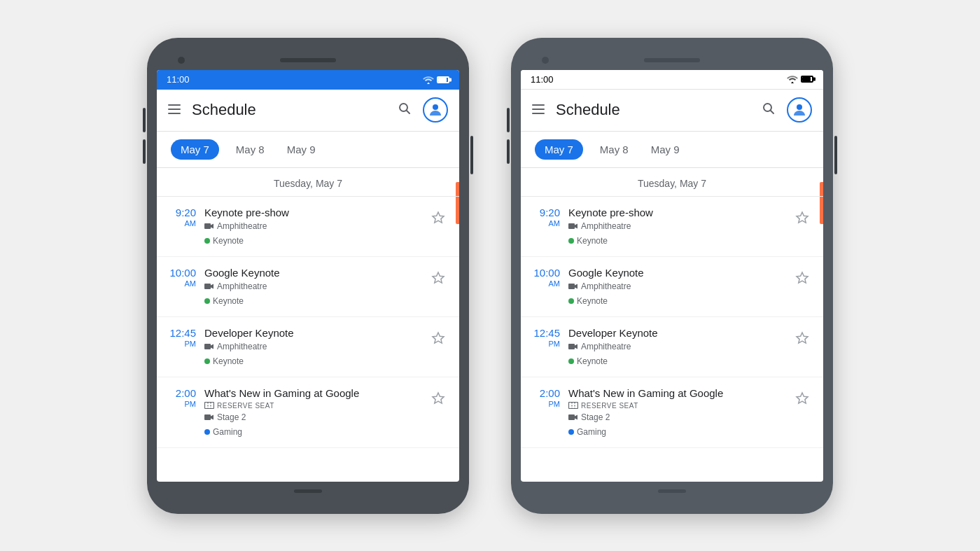 The image size is (980, 551). What do you see at coordinates (181, 60) in the screenshot?
I see `phone-1-camera` at bounding box center [181, 60].